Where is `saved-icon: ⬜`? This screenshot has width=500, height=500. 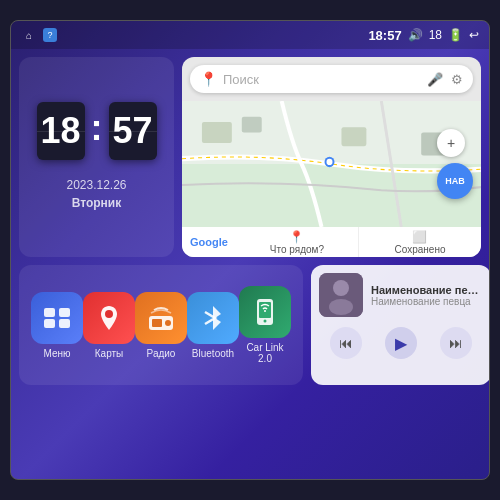
saved-icon: ⬜ is located at coordinates (420, 237).